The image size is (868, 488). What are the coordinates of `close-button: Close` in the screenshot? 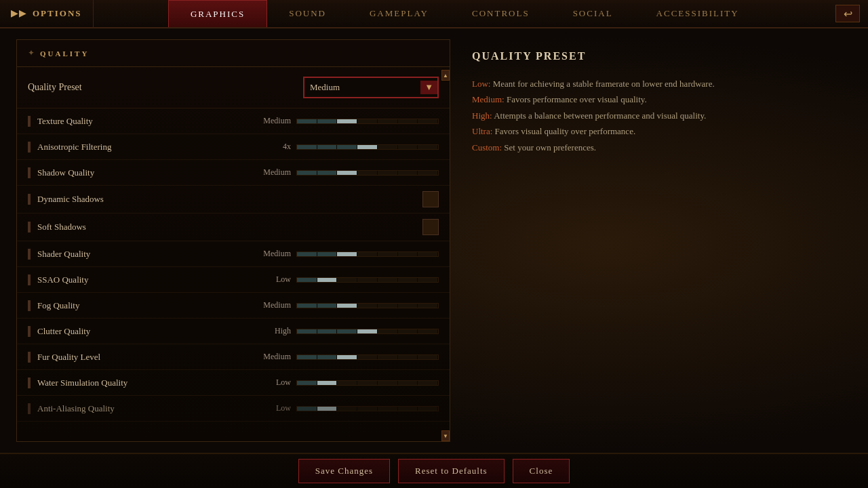 It's located at (541, 471).